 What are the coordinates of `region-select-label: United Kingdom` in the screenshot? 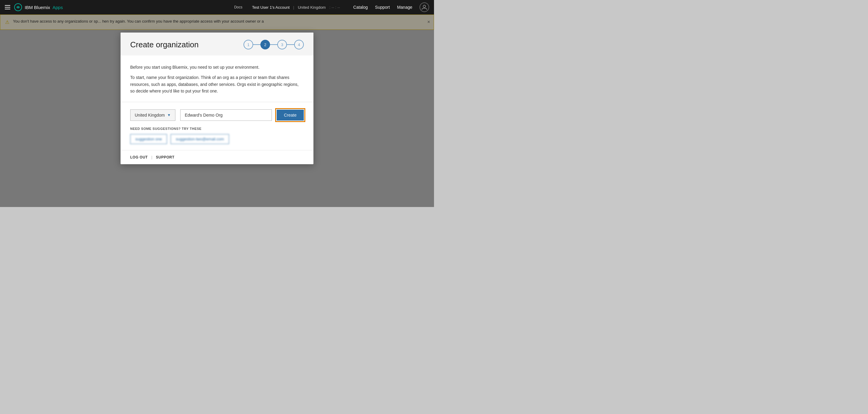 It's located at (150, 115).